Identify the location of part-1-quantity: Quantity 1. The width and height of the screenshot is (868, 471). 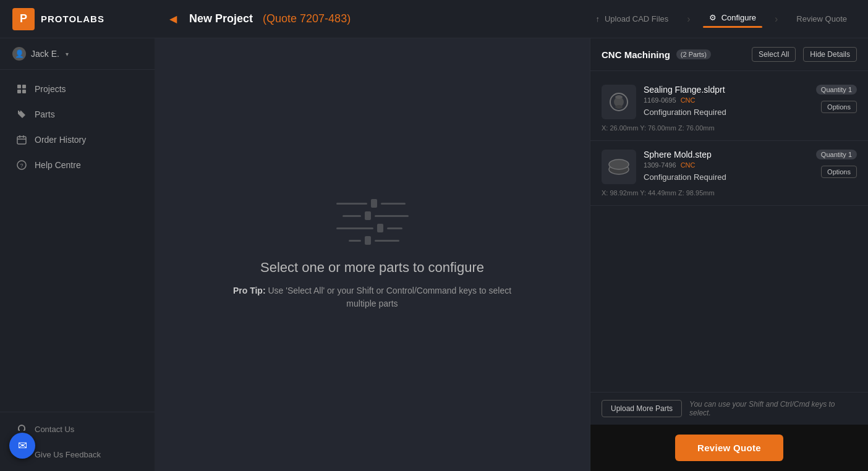
(836, 90).